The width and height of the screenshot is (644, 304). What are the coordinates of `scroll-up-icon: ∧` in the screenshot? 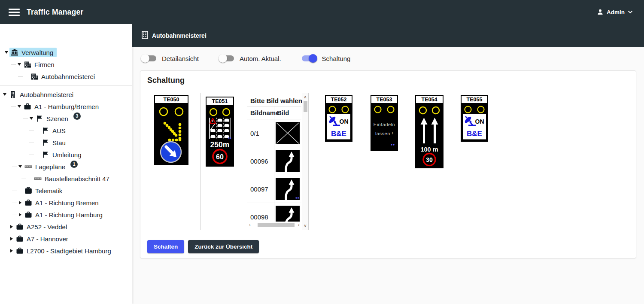 It's located at (305, 97).